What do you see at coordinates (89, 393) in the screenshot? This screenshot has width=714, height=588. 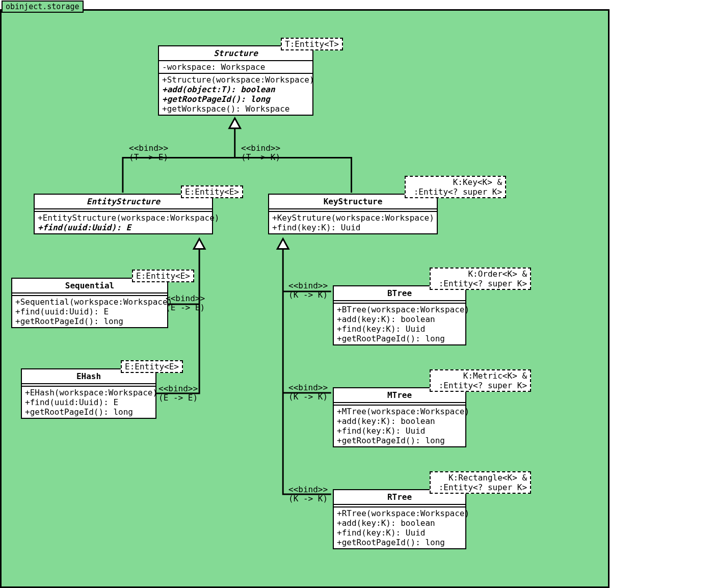 I see `class-ehash: EHash +EHash(workspace:Workspace) +find(…` at bounding box center [89, 393].